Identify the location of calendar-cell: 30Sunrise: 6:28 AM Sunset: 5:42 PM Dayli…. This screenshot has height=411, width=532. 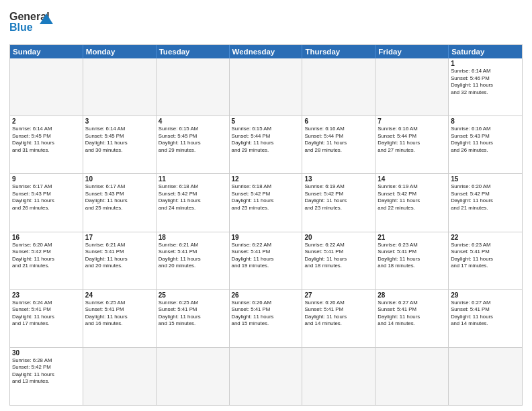
(47, 376).